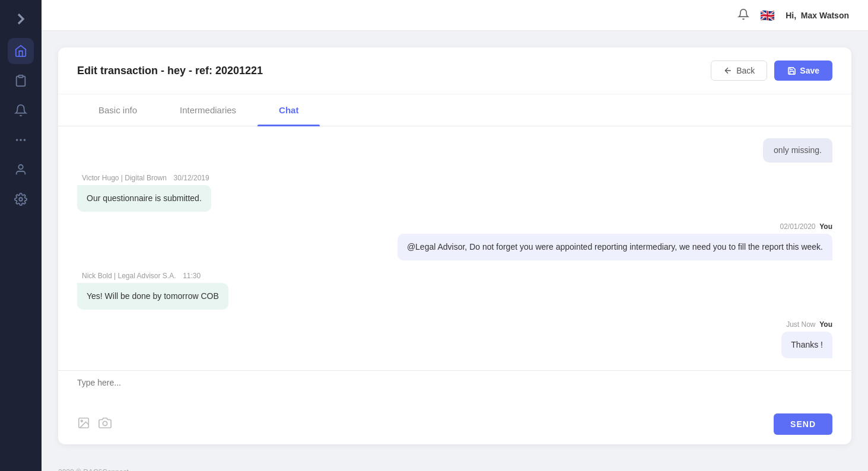 The height and width of the screenshot is (471, 868). What do you see at coordinates (454, 151) in the screenshot?
I see `partial-message-row: only missing.` at bounding box center [454, 151].